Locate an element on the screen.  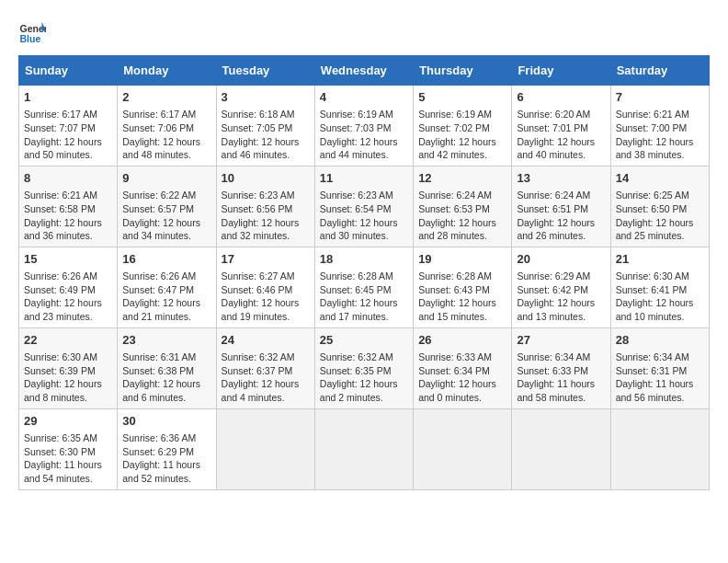
day-number: 5 is located at coordinates (462, 98).